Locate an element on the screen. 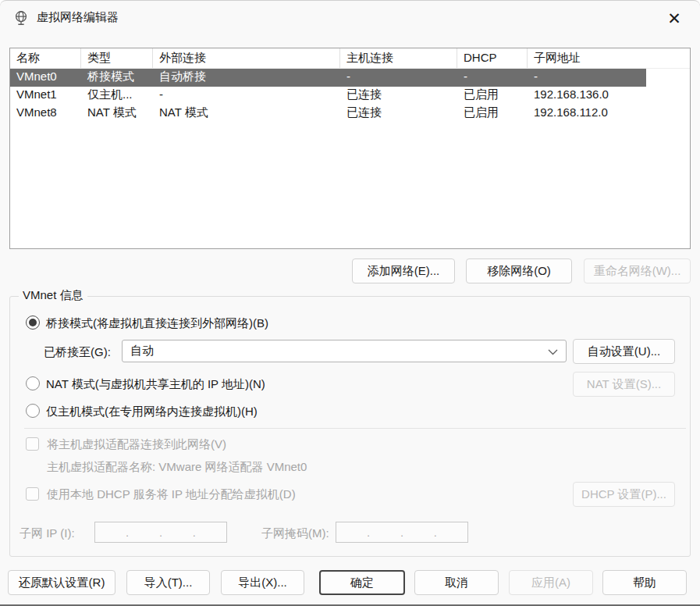 Image resolution: width=700 pixels, height=606 pixels. table-row-vmnet1: VMnet1 仅主机... - 已连接 已启用 192.168.136.0 is located at coordinates (328, 95).